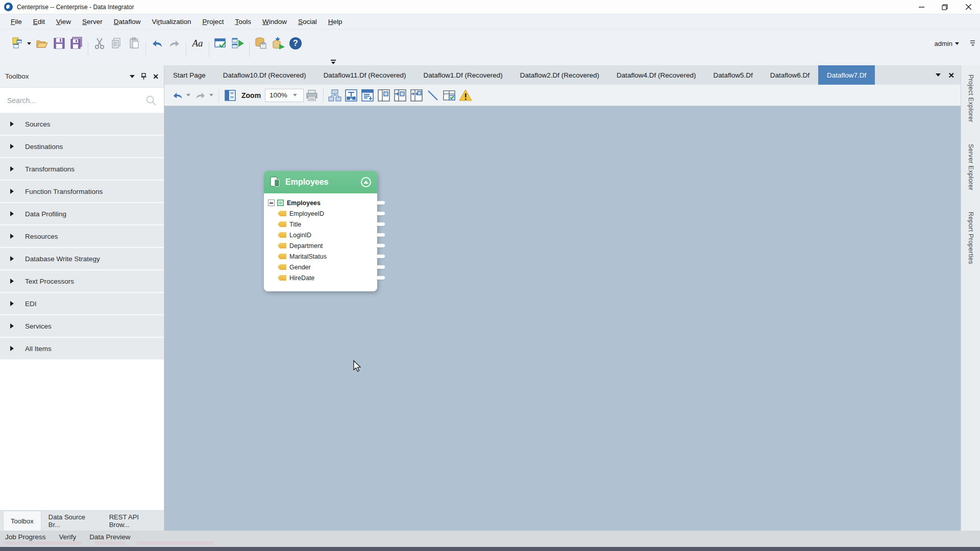 This screenshot has height=551, width=980. I want to click on help-button: ?, so click(296, 43).